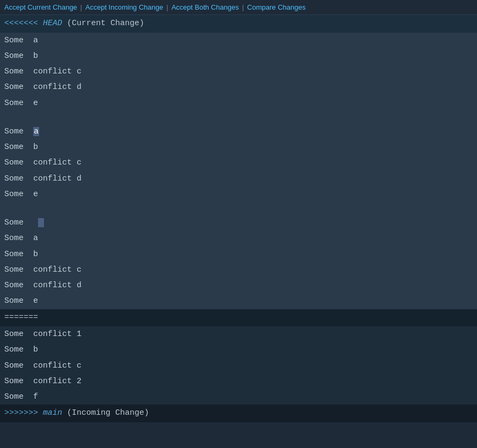 The height and width of the screenshot is (448, 477). Describe the element at coordinates (238, 132) in the screenshot. I see `current-line-2-1: Some a` at that location.